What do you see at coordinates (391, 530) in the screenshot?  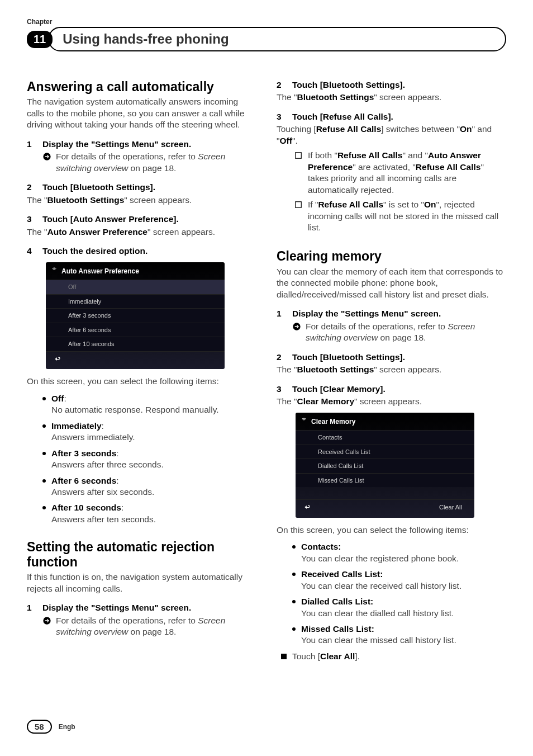 I see `aftershot2-text: On this screen, you can select the follo…` at bounding box center [391, 530].